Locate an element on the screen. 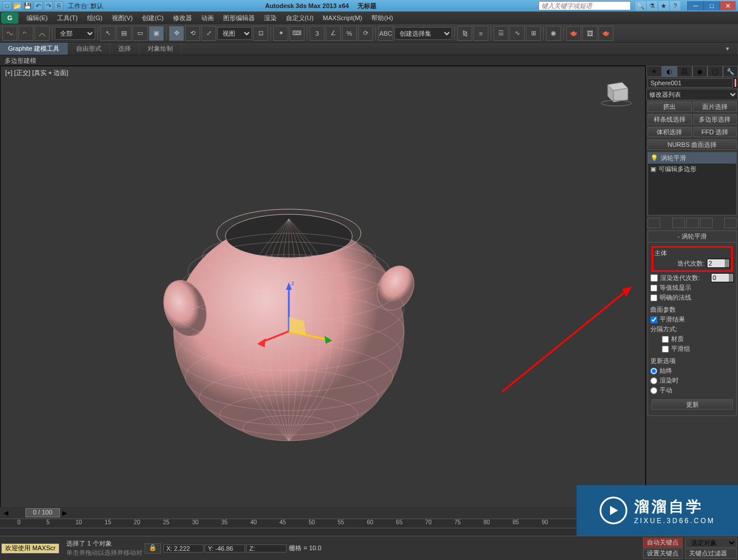 The width and height of the screenshot is (738, 560). smoothgroup-checkbox is located at coordinates (665, 349).